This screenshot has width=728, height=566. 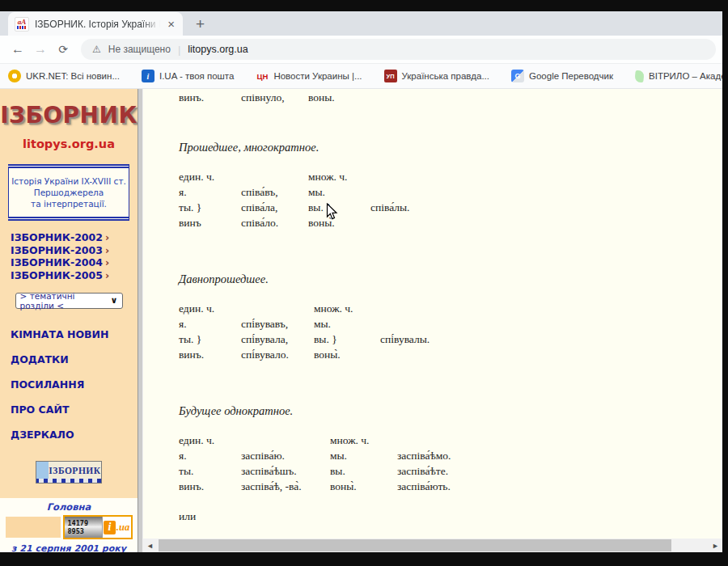 What do you see at coordinates (171, 24) in the screenshot?
I see `tab-close-icon: ×` at bounding box center [171, 24].